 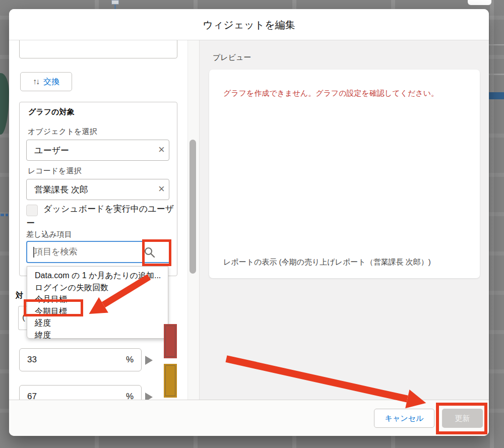 I want to click on run-as-user-label-line2: ー, so click(x=30, y=223).